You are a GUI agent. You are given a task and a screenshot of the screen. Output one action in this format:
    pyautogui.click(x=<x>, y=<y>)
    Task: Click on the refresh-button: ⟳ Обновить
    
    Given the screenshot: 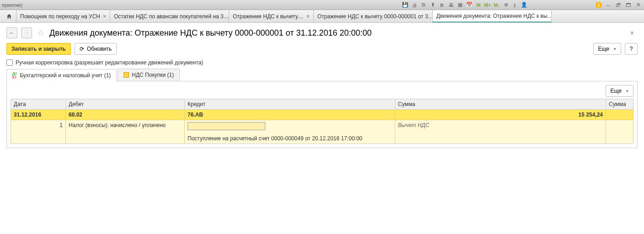 What is the action you would take?
    pyautogui.click(x=96, y=49)
    